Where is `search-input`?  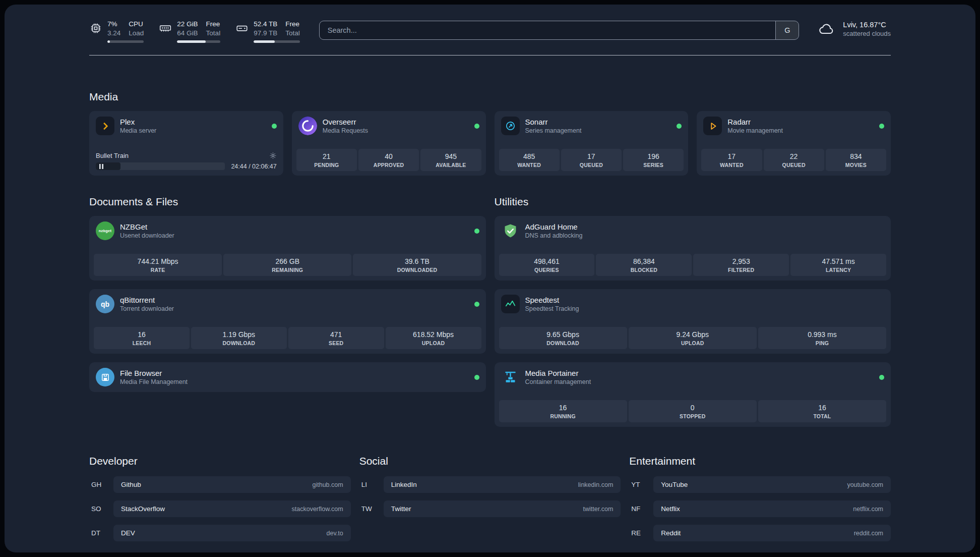
search-input is located at coordinates (547, 30).